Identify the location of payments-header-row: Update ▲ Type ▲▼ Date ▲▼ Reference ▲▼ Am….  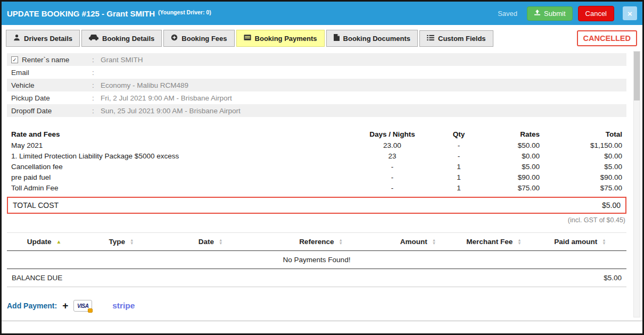
(317, 241).